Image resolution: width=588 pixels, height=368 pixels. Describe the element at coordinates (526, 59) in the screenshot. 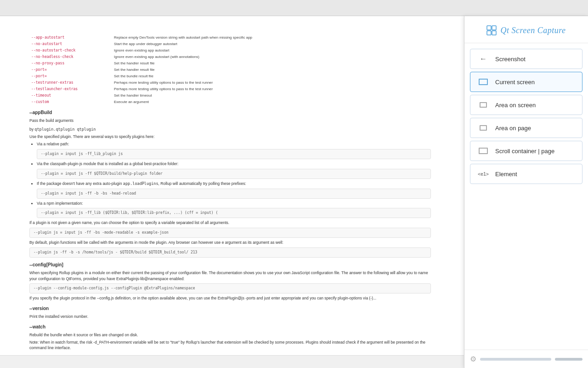

I see `screenshot-button: ← Screenshot` at that location.